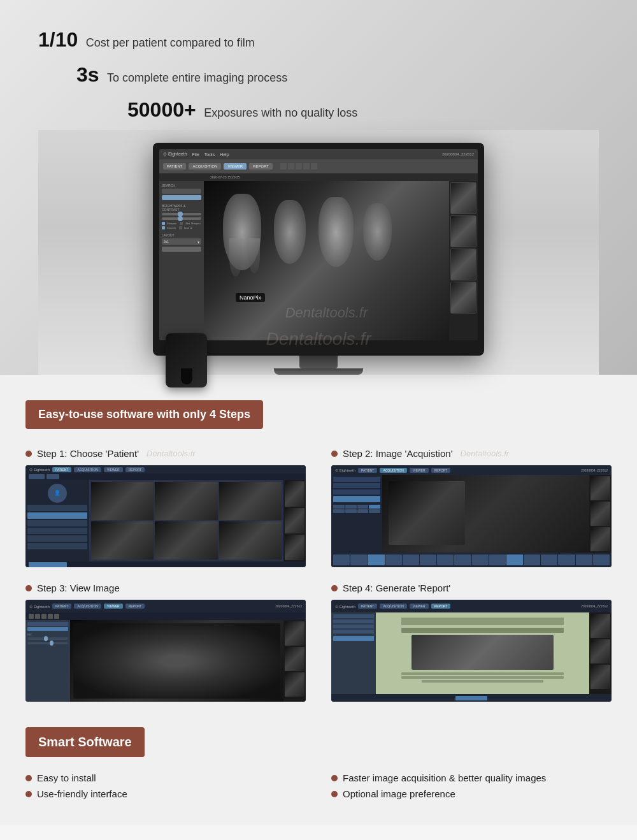  I want to click on feature-2: Use-friendly interface, so click(166, 794).